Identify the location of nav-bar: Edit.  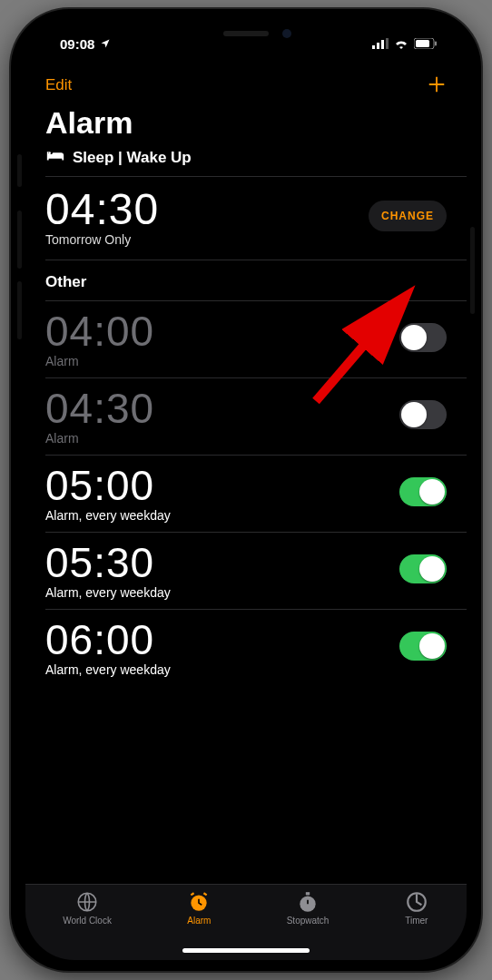
(246, 82).